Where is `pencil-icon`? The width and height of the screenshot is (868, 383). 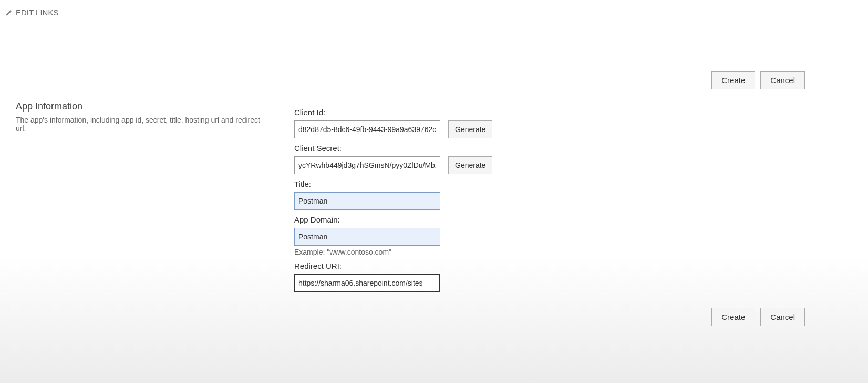
pencil-icon is located at coordinates (9, 13).